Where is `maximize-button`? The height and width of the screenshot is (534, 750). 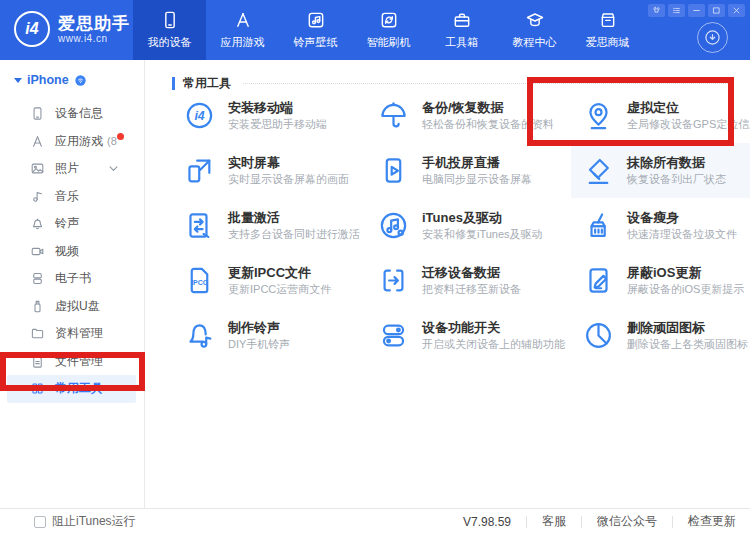
maximize-button is located at coordinates (716, 10).